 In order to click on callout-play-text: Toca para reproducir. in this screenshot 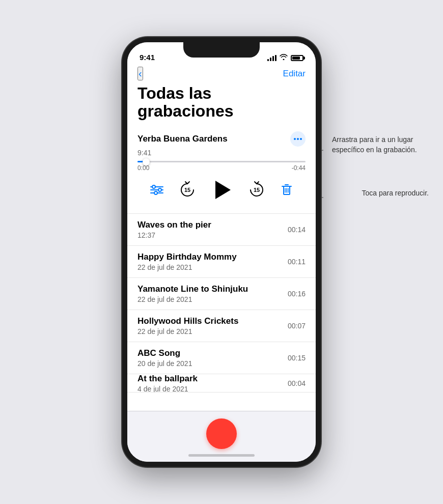, I will do `click(395, 193)`.